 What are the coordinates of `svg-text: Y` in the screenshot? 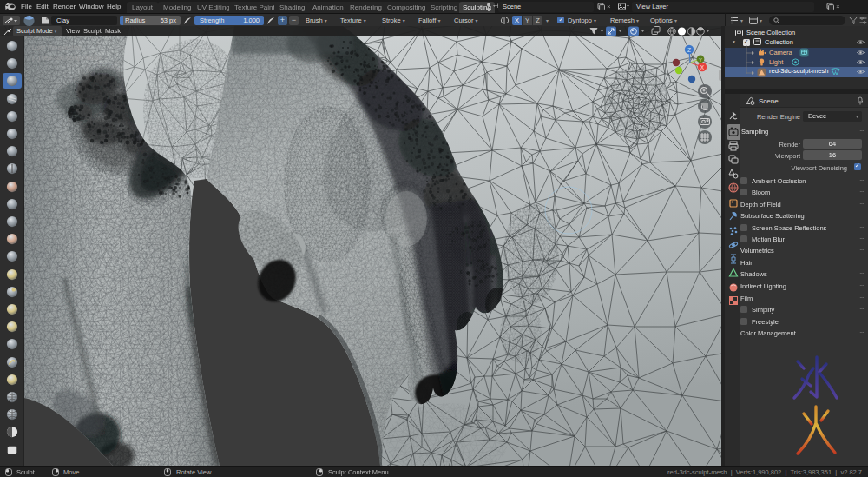 It's located at (700, 60).